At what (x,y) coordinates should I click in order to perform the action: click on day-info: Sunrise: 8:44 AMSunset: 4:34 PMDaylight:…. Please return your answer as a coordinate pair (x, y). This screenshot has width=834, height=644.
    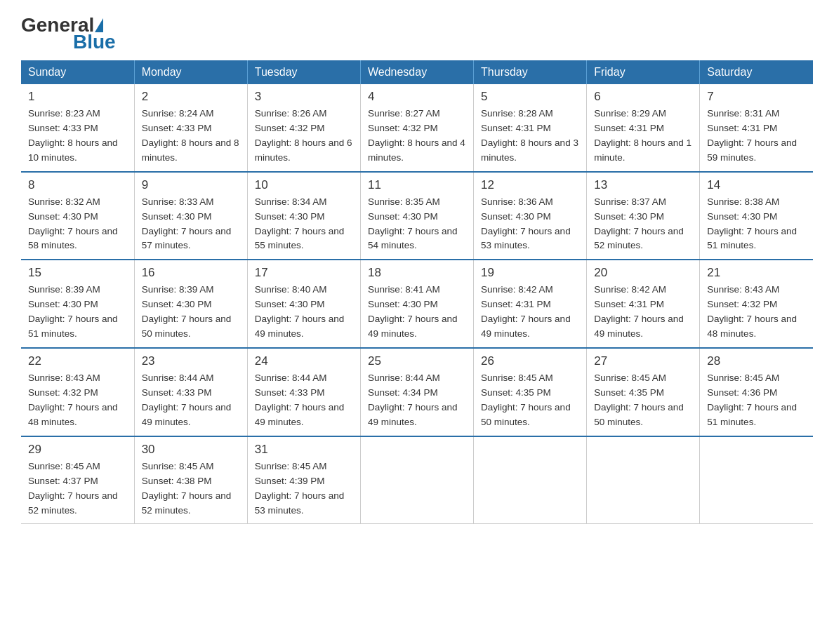
    Looking at the image, I should click on (417, 401).